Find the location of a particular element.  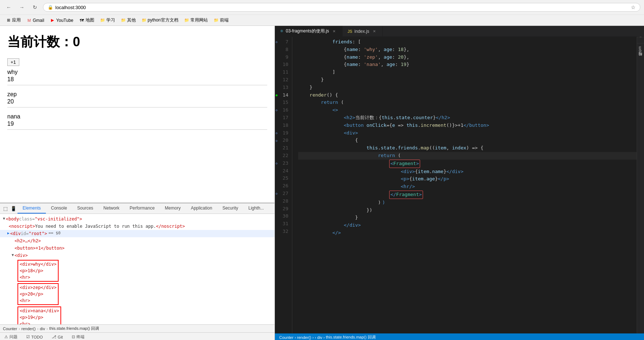

line-num-23: ◇ 23 is located at coordinates (283, 163).